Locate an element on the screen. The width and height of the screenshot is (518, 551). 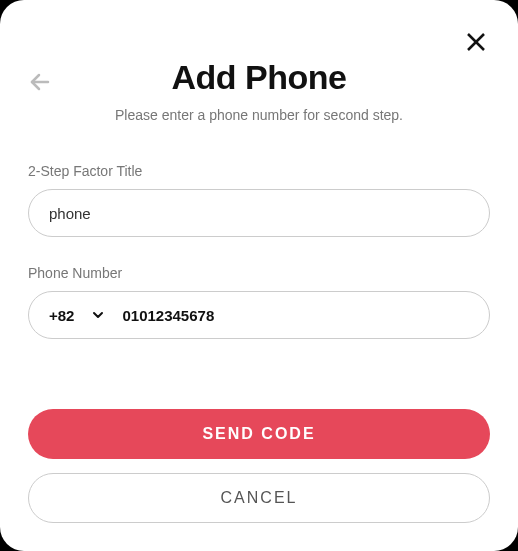
page-title: Add Phone is located at coordinates (259, 78).